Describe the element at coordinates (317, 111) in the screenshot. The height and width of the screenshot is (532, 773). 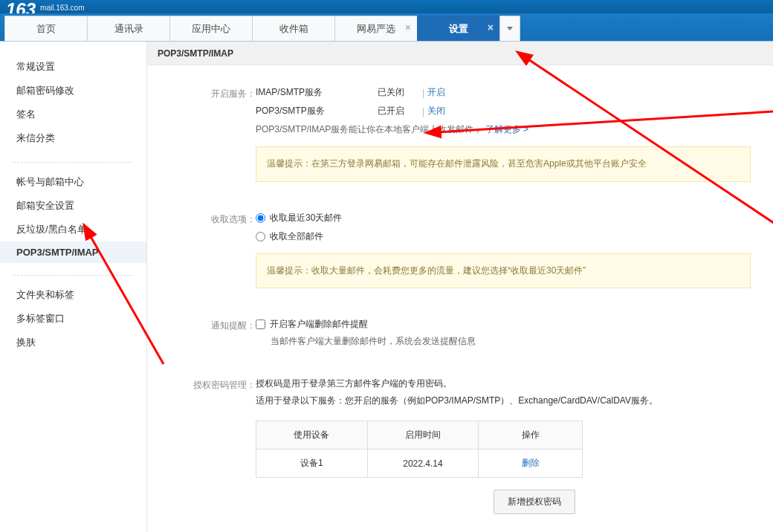
I see `service-name: POP3/SMTP服务` at that location.